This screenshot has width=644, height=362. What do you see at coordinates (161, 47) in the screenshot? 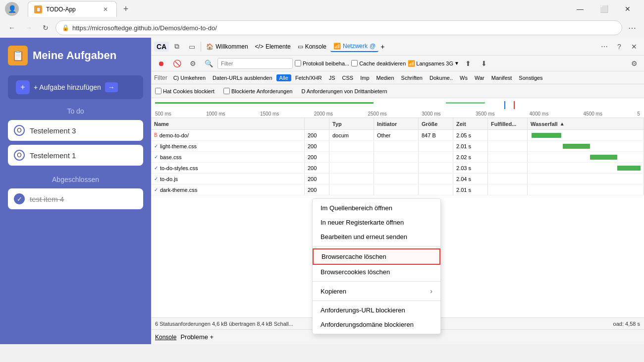
I see `ca-badge: CA` at bounding box center [161, 47].